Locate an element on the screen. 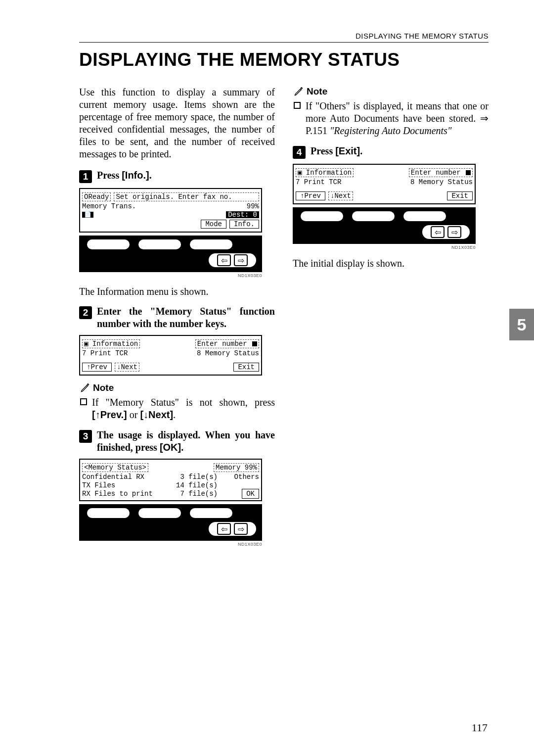 The image size is (534, 756). note1-mid: or is located at coordinates (134, 415).